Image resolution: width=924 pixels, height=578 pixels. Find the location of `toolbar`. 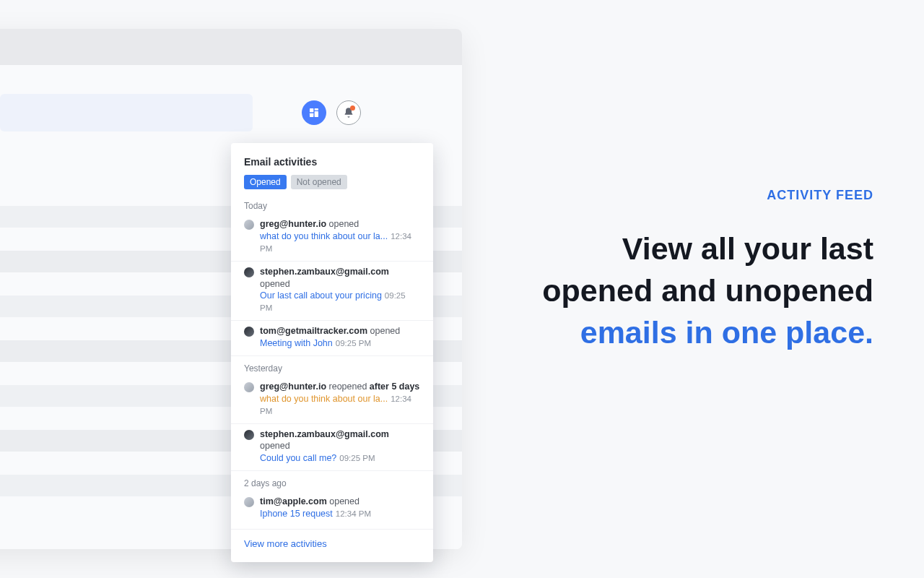

toolbar is located at coordinates (231, 113).